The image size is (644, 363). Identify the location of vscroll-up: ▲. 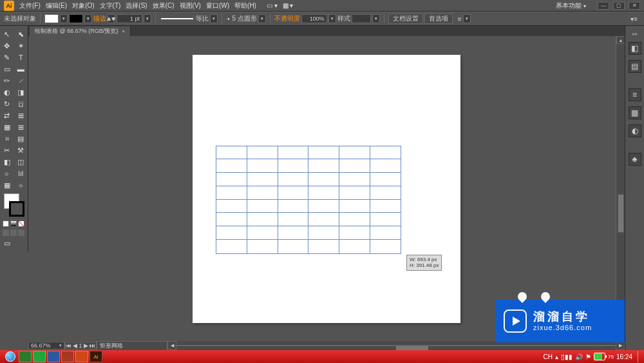
(621, 40).